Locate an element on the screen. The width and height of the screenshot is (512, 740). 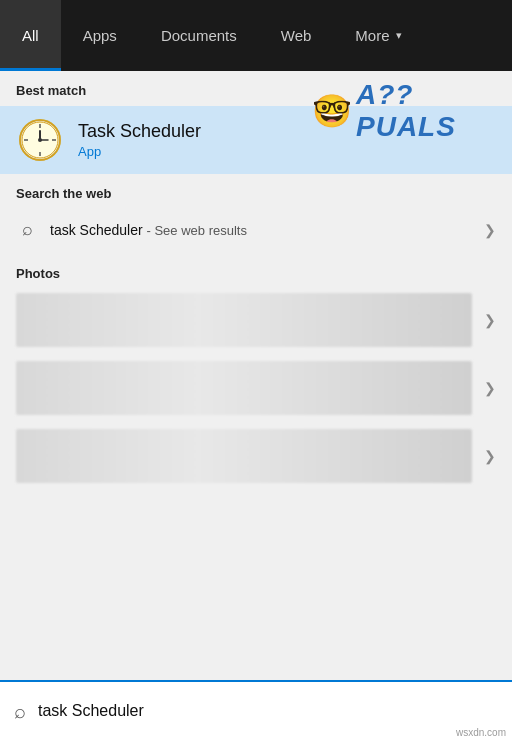
best-match-label: Best match is located at coordinates (256, 88).